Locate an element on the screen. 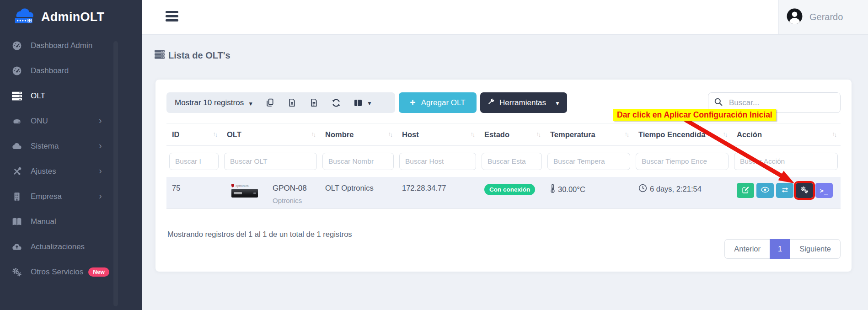 The height and width of the screenshot is (310, 868). filter-tiempo-input is located at coordinates (682, 161).